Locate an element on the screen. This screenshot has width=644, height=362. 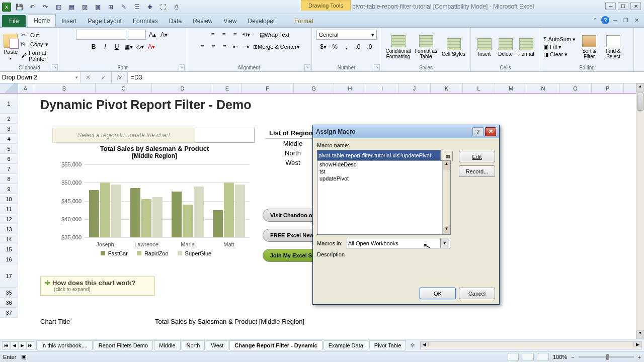
qat-icon: ✚ is located at coordinates (150, 7).